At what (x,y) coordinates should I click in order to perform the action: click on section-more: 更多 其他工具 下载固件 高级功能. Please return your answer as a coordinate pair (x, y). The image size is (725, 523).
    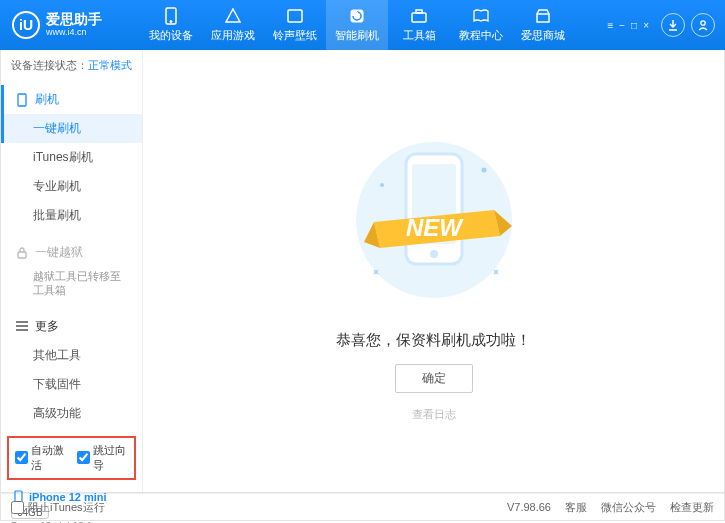
    Looking at the image, I should click on (72, 370).